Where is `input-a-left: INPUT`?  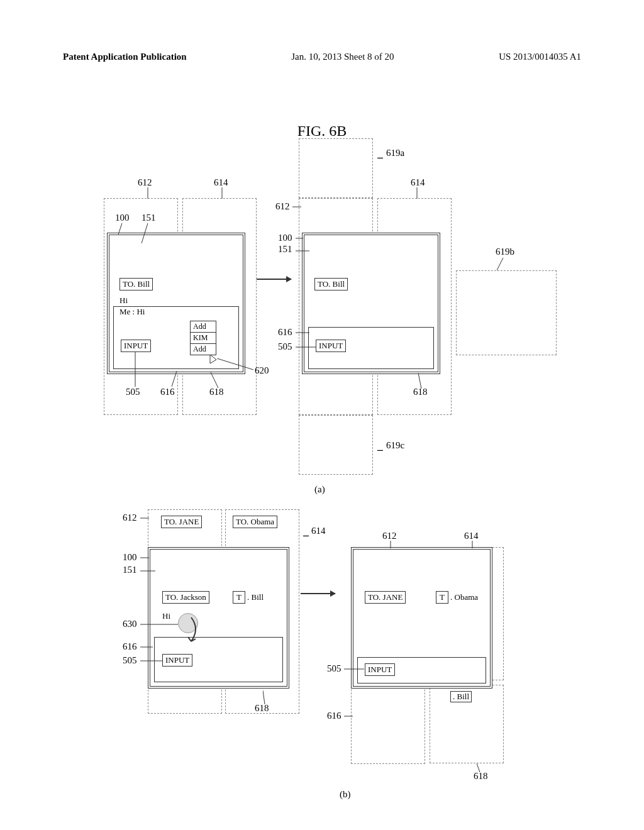 input-a-left: INPUT is located at coordinates (136, 346).